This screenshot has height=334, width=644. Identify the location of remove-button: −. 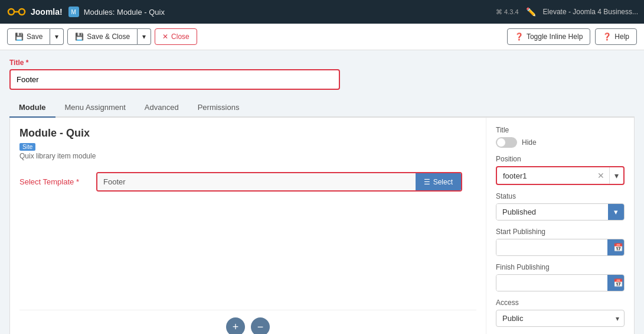
(260, 326).